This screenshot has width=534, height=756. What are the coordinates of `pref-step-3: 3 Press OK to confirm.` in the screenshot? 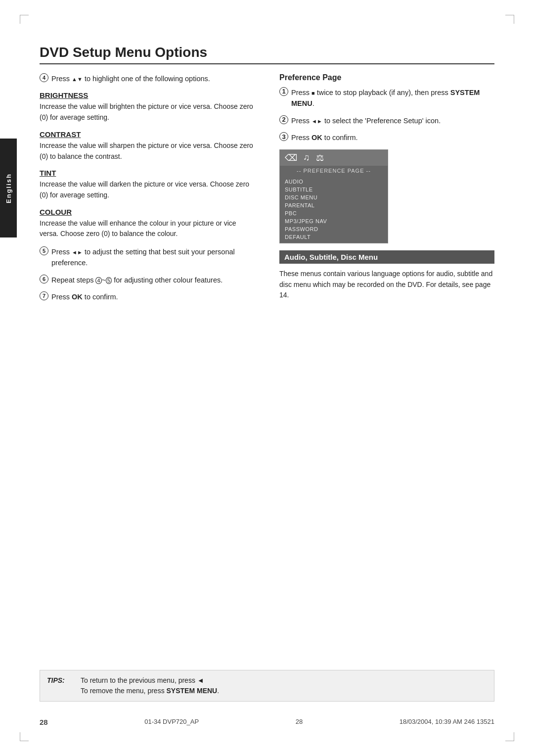 It's located at (387, 138).